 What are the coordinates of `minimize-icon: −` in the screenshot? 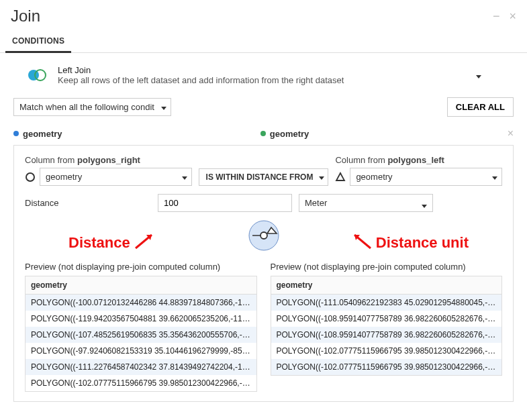 It's located at (497, 16).